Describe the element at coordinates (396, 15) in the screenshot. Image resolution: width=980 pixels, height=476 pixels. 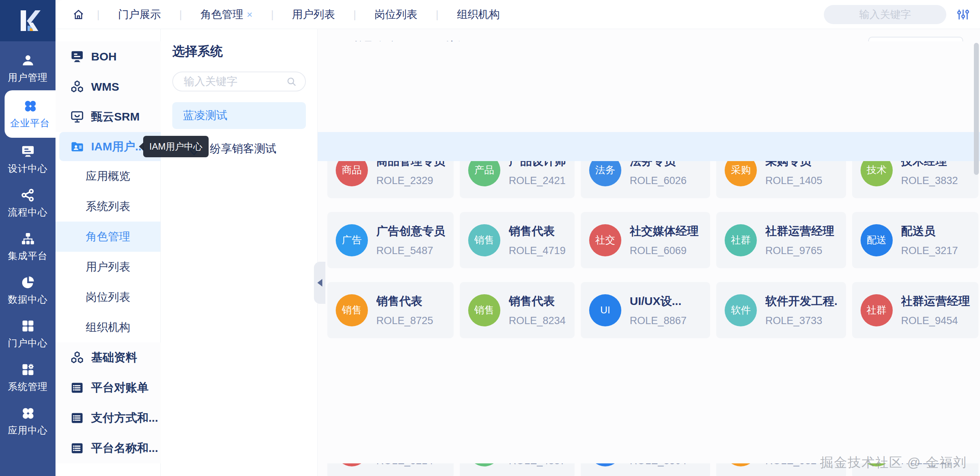
I see `nav-tab: 岗位列表` at that location.